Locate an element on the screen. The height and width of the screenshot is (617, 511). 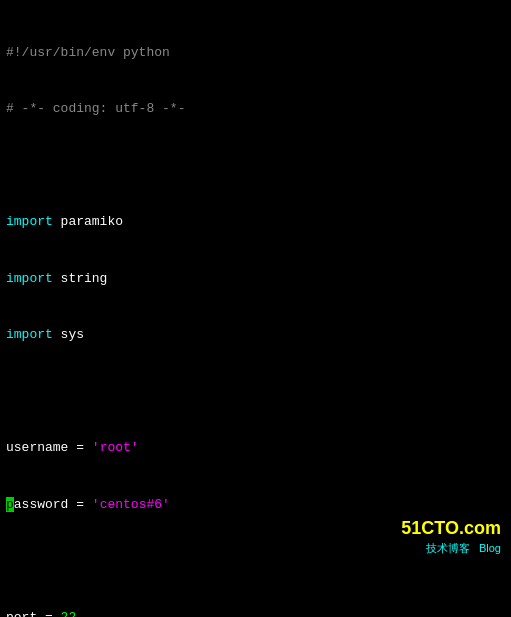
watermark-tech: 技术博客 is located at coordinates (448, 548).